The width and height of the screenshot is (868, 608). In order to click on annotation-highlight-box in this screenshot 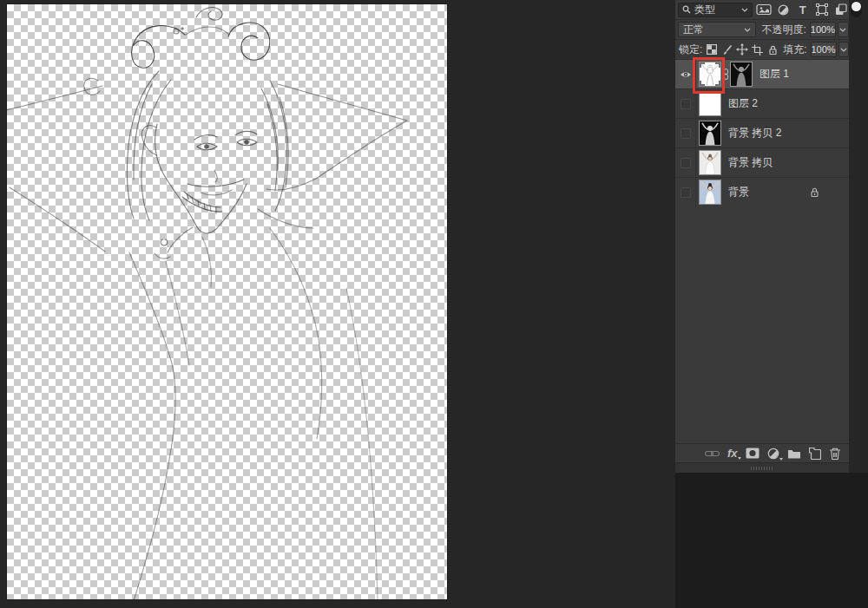, I will do `click(708, 75)`.